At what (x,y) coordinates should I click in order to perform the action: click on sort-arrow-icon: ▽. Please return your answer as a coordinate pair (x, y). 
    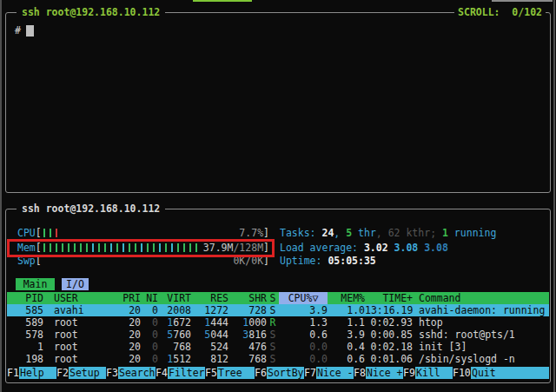
    Looking at the image, I should click on (314, 298).